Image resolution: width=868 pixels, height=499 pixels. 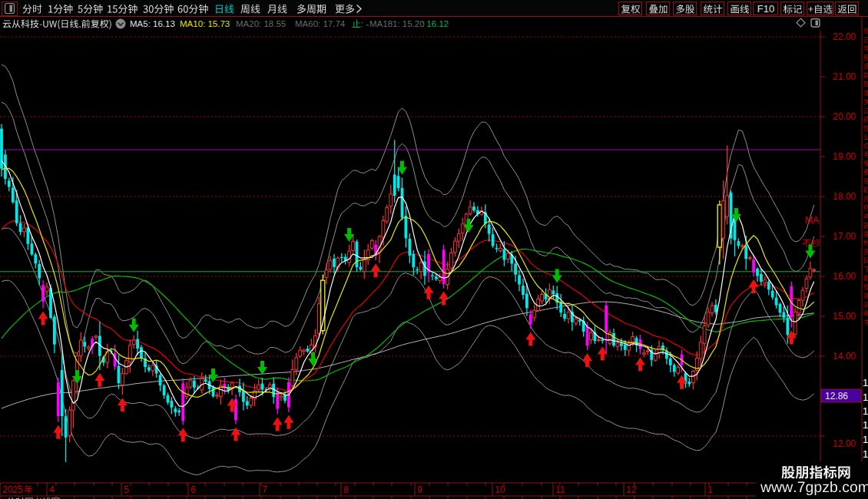 I want to click on svg-text: 17.00, so click(x=844, y=236).